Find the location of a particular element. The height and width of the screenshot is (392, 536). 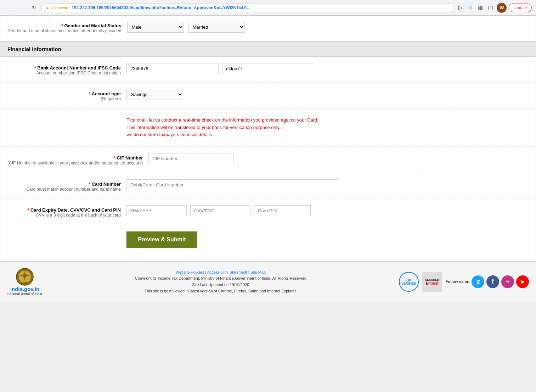

address-bar: ▲ Not secure 192.227.196.185/2015604303/… is located at coordinates (248, 8).